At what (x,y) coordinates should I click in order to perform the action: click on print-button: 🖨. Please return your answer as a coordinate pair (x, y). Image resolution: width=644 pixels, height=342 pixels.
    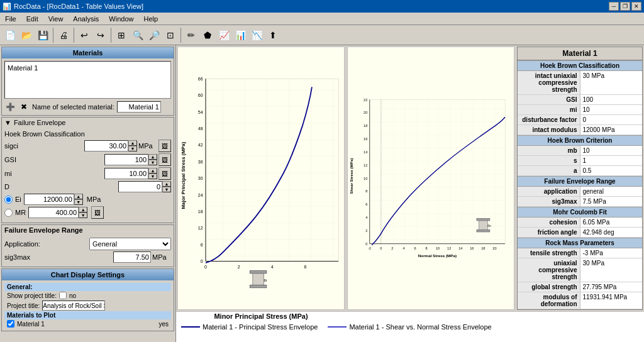
    Looking at the image, I should click on (64, 35).